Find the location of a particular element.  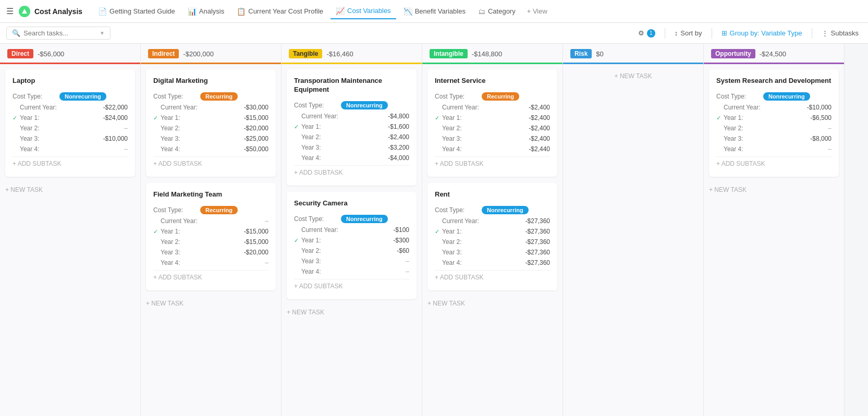

table-icon: 📋 is located at coordinates (241, 11).